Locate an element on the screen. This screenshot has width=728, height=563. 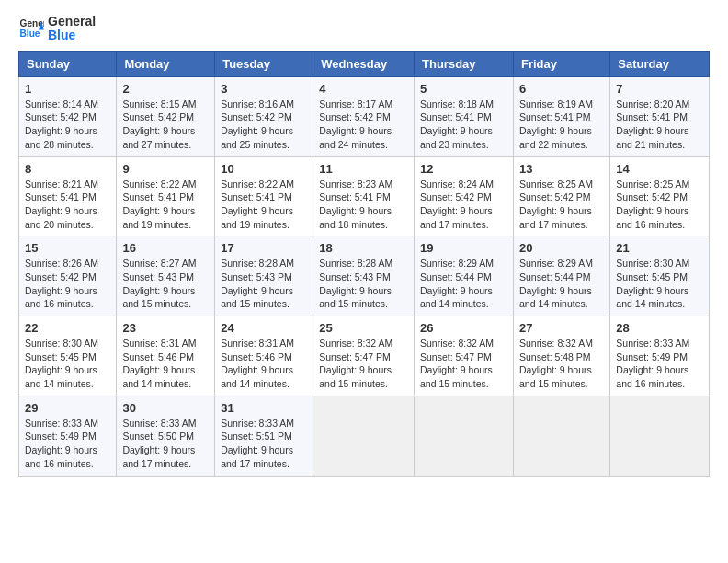
calendar-cell: 19 Sunrise: 8:29 AMSunset: 5:44 PMDaylig… is located at coordinates (464, 276).